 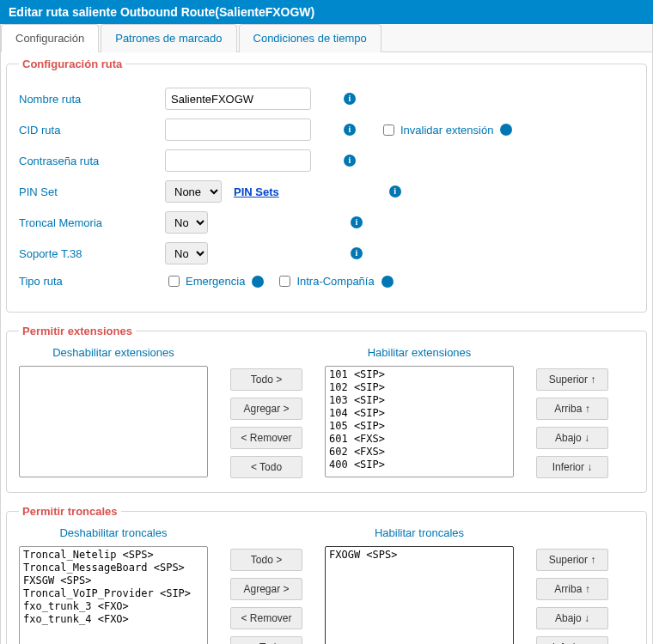 I want to click on label-t38: Soporte T.38, so click(x=92, y=254).